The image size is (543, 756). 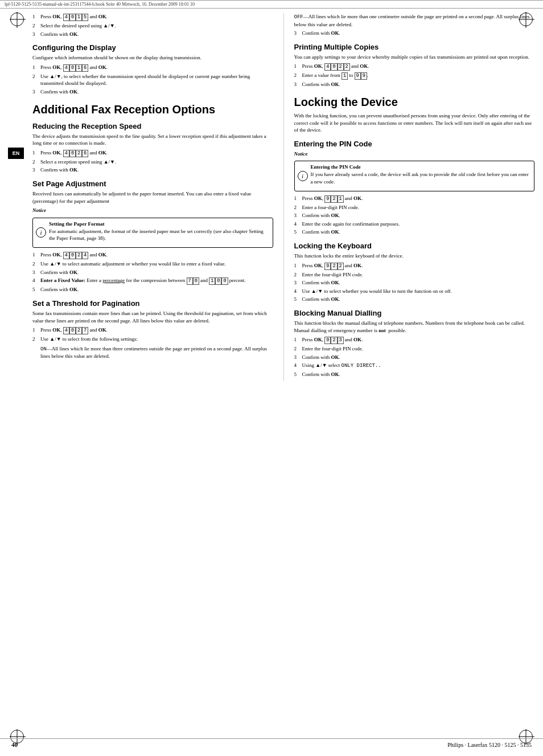 What do you see at coordinates (16, 153) in the screenshot?
I see `en-badge: EN` at bounding box center [16, 153].